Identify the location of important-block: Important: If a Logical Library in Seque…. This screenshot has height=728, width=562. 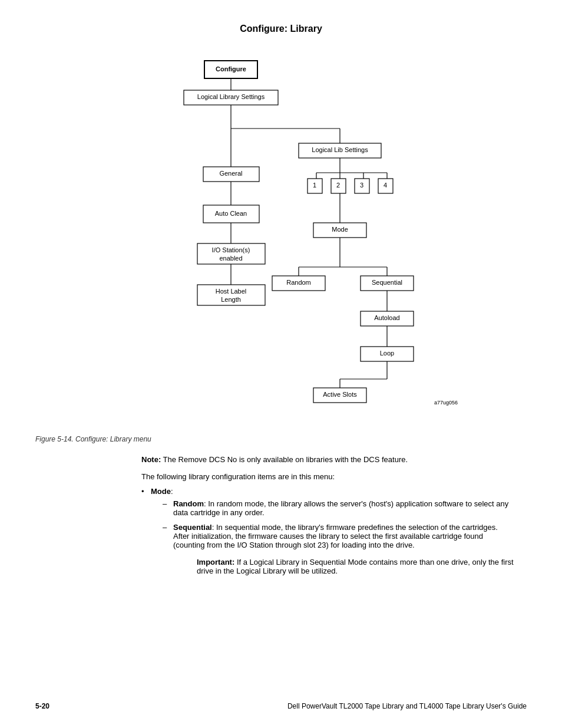
(344, 566).